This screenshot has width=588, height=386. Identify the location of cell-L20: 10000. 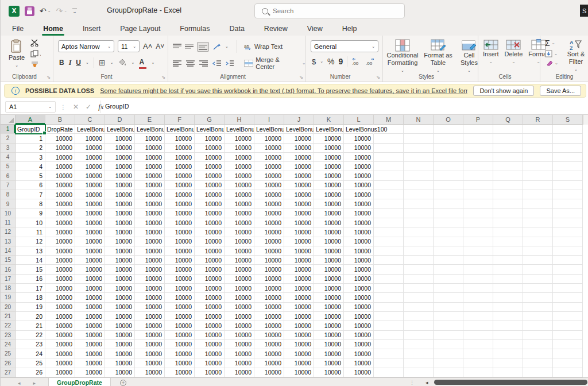
(359, 307).